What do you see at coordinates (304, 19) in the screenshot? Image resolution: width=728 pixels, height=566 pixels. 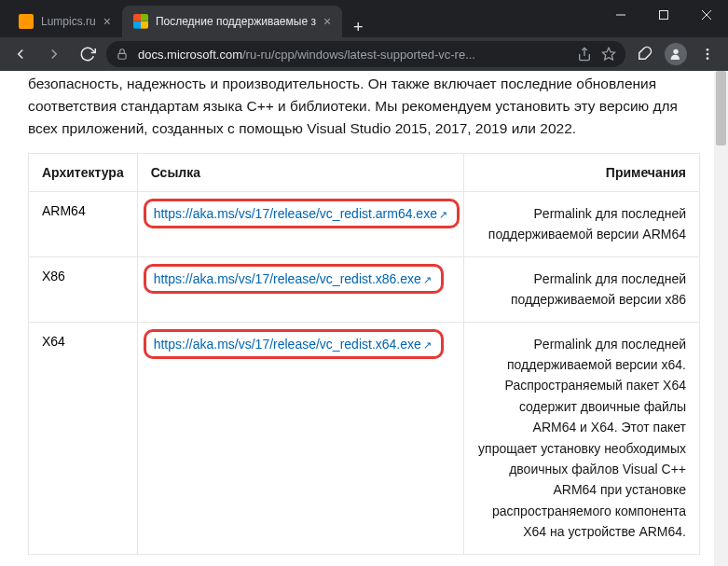 I see `tab-strip: Lumpics.ru × Последние поддерживаемые з …` at bounding box center [304, 19].